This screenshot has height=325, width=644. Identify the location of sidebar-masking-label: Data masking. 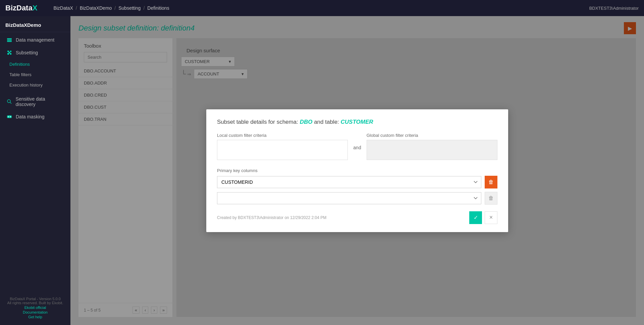
(30, 117).